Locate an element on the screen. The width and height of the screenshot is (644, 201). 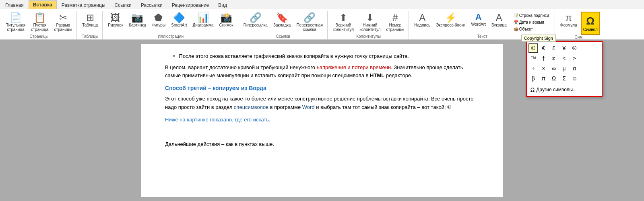
symbol-cell-dagger: † is located at coordinates (543, 58).